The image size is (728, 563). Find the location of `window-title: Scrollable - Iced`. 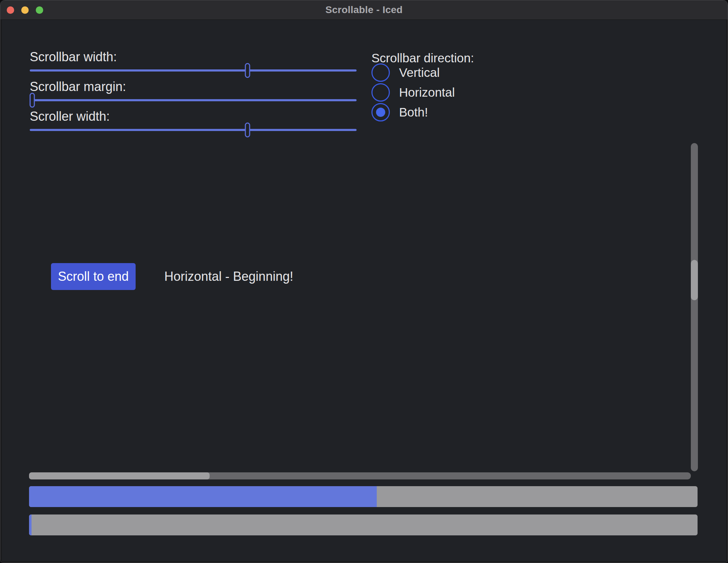

window-title: Scrollable - Iced is located at coordinates (364, 10).